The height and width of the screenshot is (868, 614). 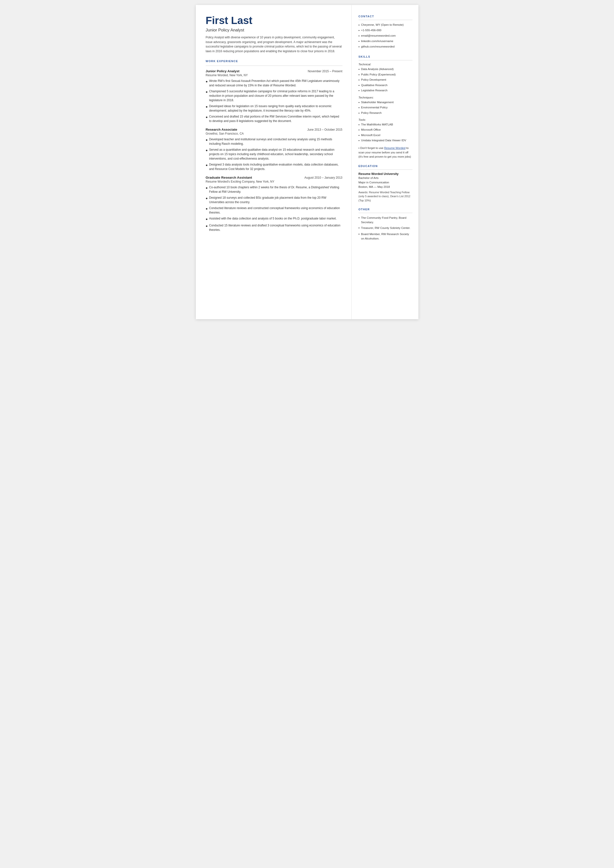 What do you see at coordinates (395, 148) in the screenshot?
I see `resume-worded-link: Resume Worded` at bounding box center [395, 148].